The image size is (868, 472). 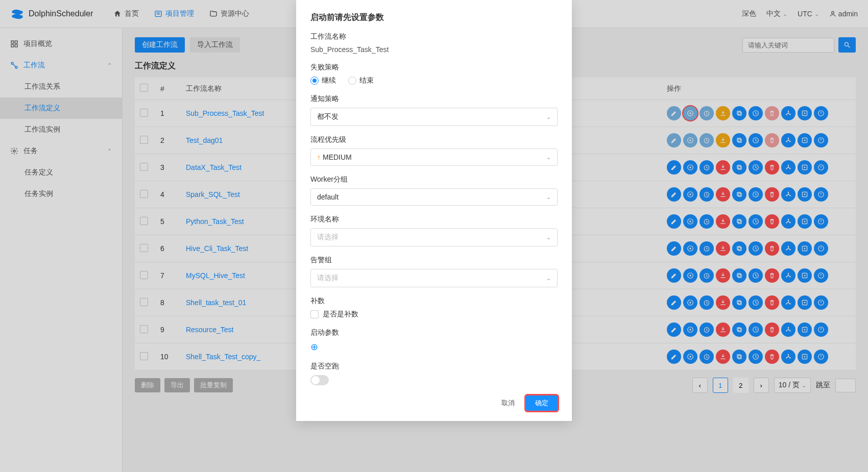 I want to click on notify-label: 通知策略, so click(x=434, y=99).